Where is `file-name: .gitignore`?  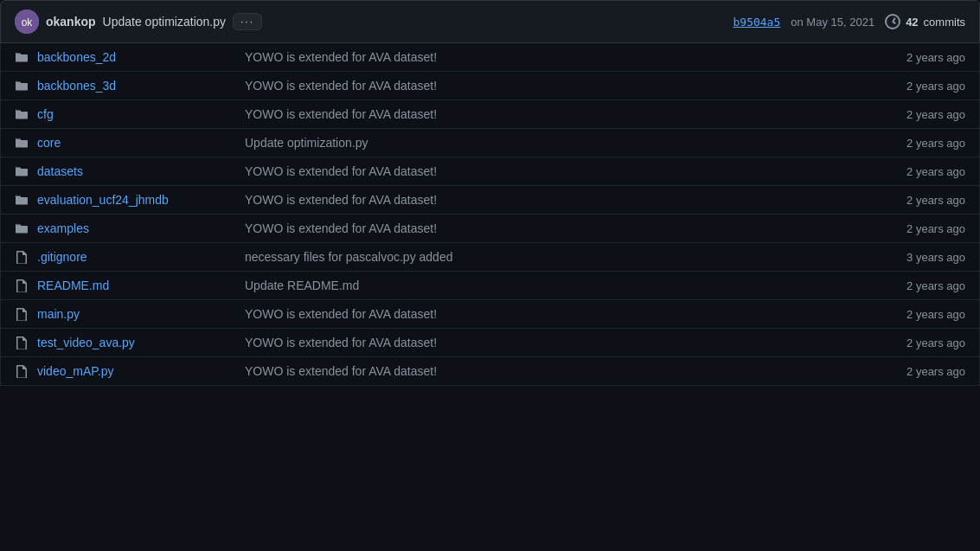 file-name: .gitignore is located at coordinates (141, 257).